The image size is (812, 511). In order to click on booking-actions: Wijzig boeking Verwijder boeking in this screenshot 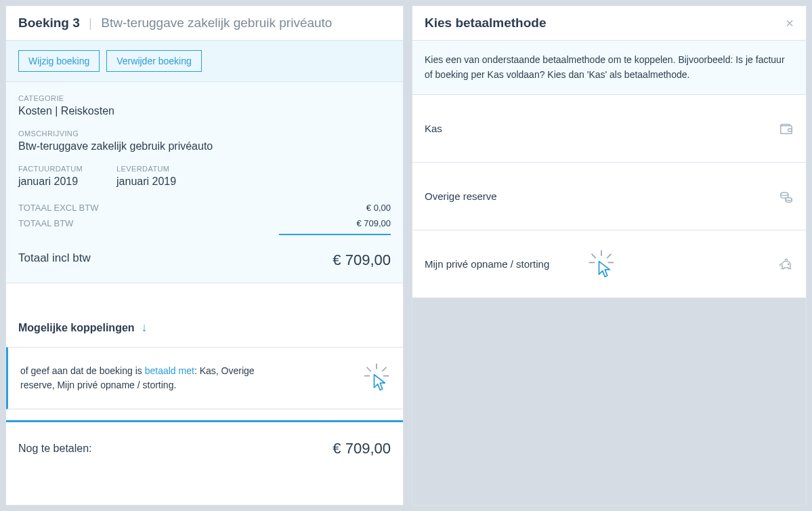, I will do `click(205, 61)`.